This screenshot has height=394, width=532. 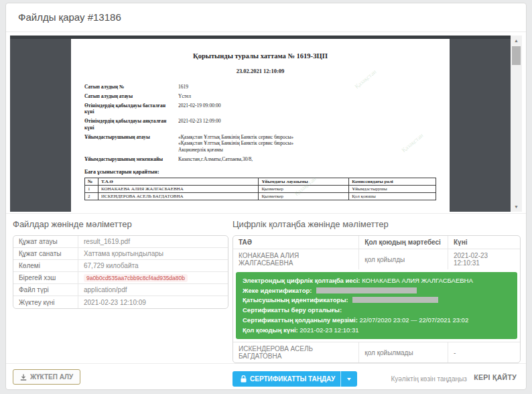 What do you see at coordinates (377, 243) in the screenshot?
I see `table-header-row: ТАӘ Қол қоюдың мәртебесі Күні` at bounding box center [377, 243].